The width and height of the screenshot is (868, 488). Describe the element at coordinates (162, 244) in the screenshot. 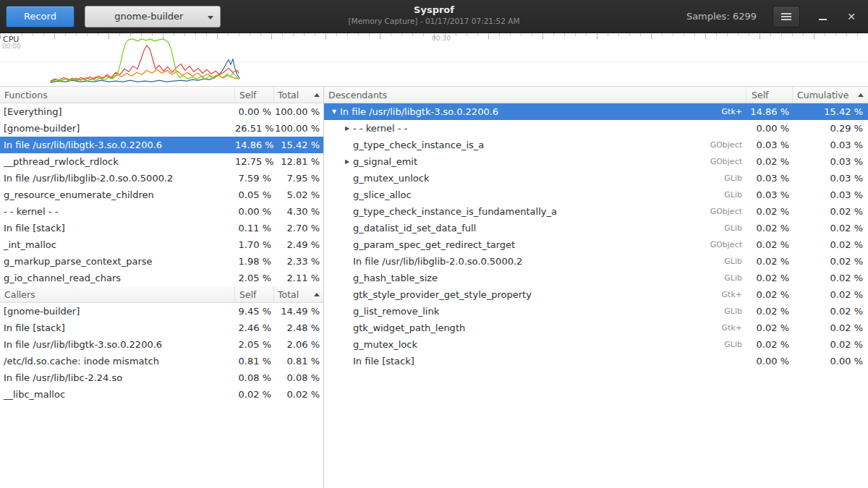

I see `table-row: _int_malloc1.70 %2.49 %` at that location.